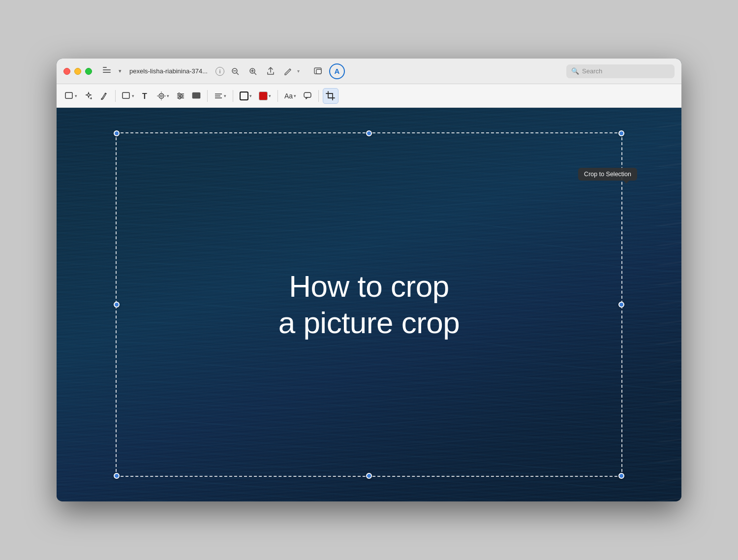  Describe the element at coordinates (181, 96) in the screenshot. I see `adjust-tool-button` at that location.